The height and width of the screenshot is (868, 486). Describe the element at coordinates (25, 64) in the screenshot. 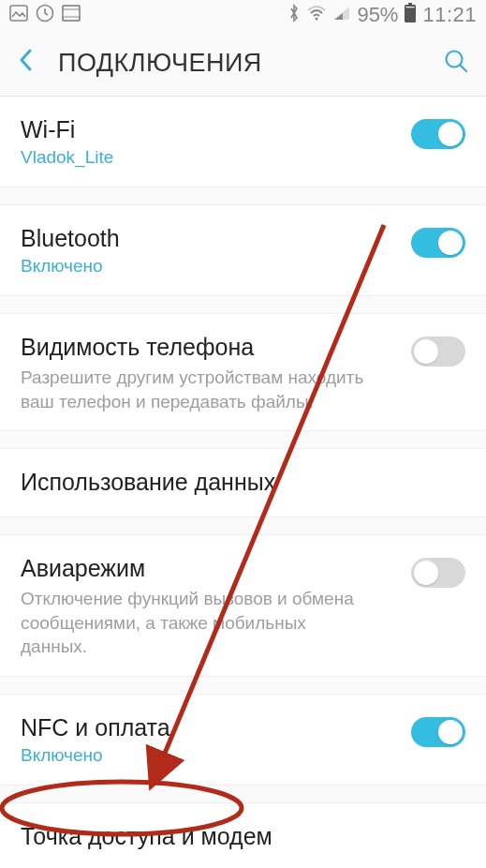

I see `back-button` at that location.